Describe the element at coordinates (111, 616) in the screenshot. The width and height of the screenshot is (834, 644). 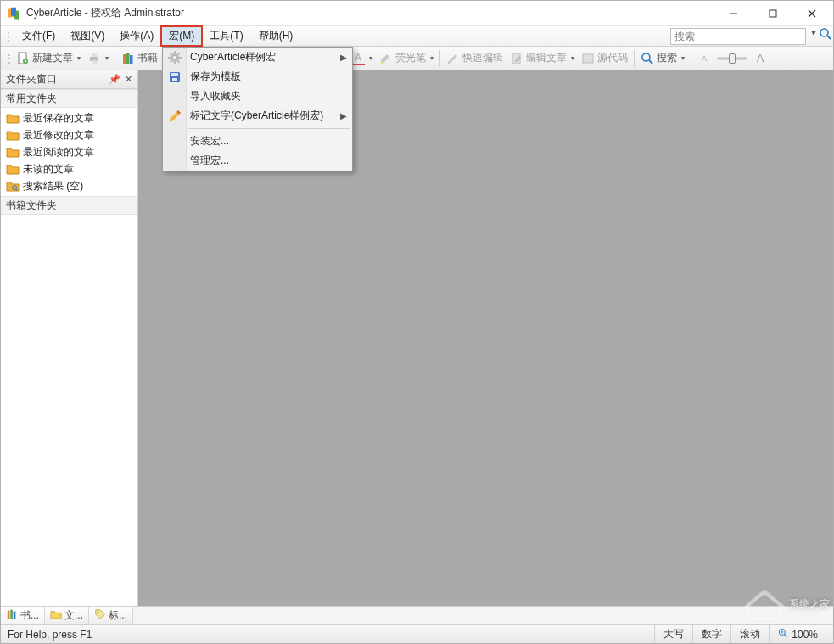
I see `sidebar-tab-tags: 标...` at that location.